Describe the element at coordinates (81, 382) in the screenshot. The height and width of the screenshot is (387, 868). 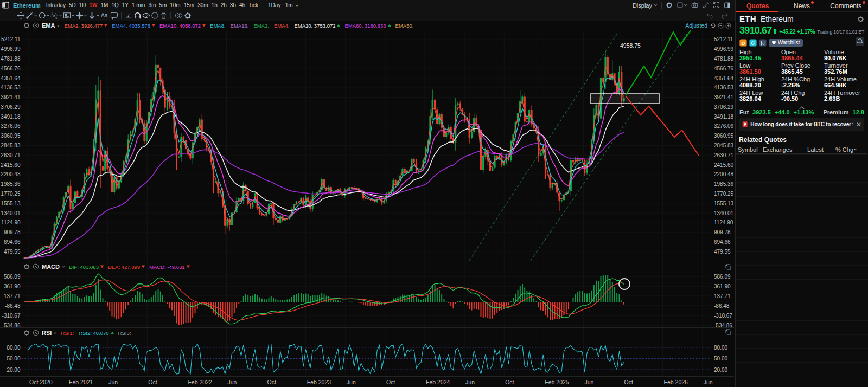
I see `svg-text: Feb 2021` at that location.